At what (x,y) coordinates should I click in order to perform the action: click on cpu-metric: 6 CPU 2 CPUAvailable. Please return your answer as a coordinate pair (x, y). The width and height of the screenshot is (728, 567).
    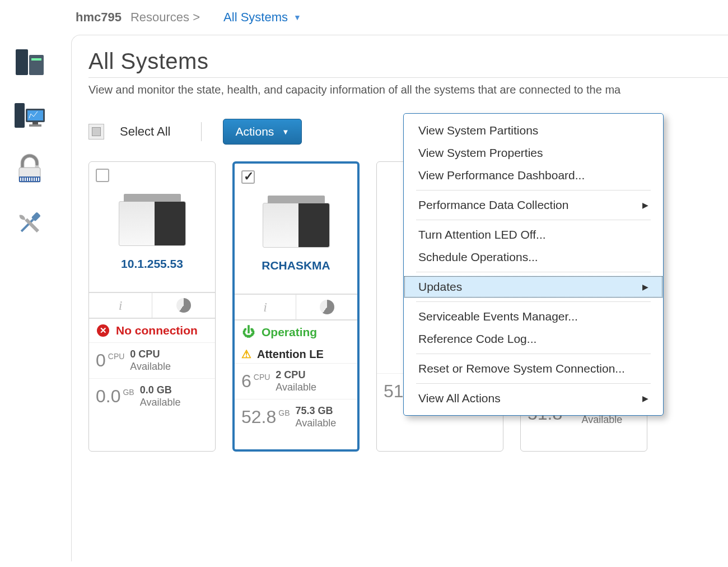
    Looking at the image, I should click on (296, 381).